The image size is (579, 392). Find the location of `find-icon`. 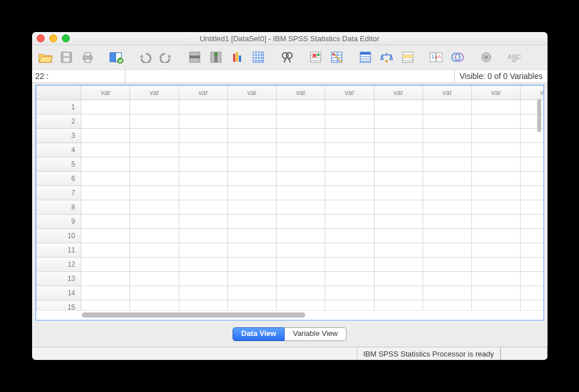

find-icon is located at coordinates (287, 57).